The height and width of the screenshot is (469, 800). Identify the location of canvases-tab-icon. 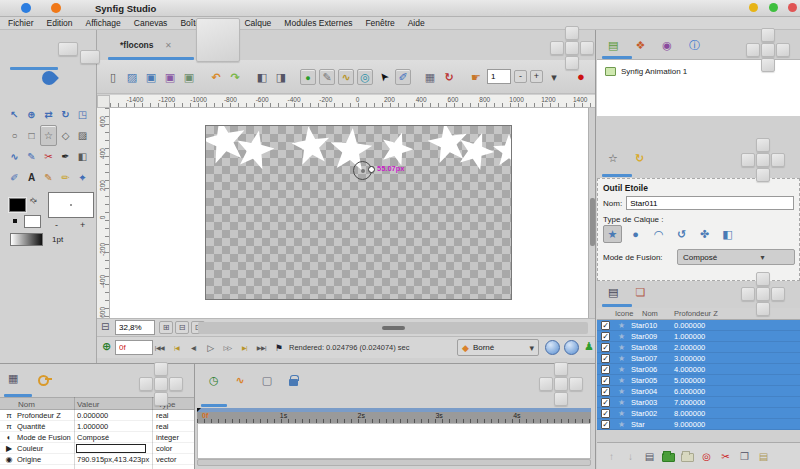
(613, 46).